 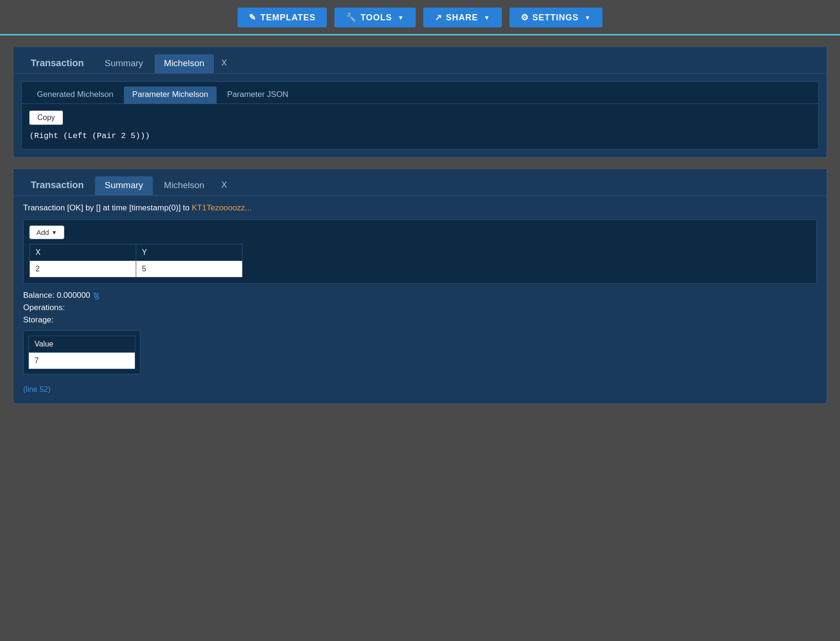 What do you see at coordinates (420, 295) in the screenshot?
I see `balance-row: Balance: 0.000000 ꜩ` at bounding box center [420, 295].